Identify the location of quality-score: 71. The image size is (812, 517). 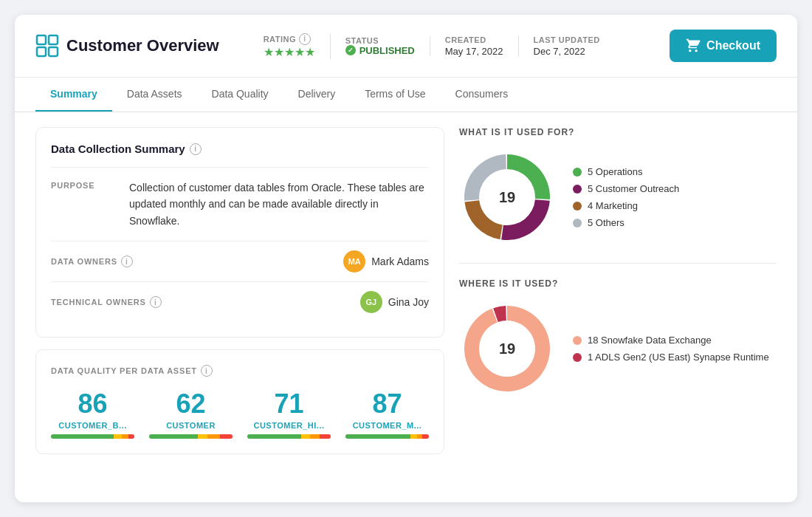
(289, 404).